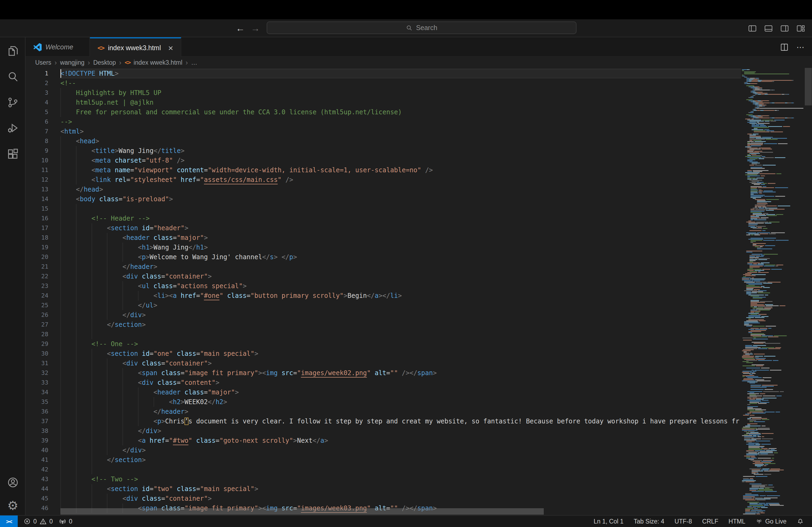  I want to click on line-number: 16, so click(37, 219).